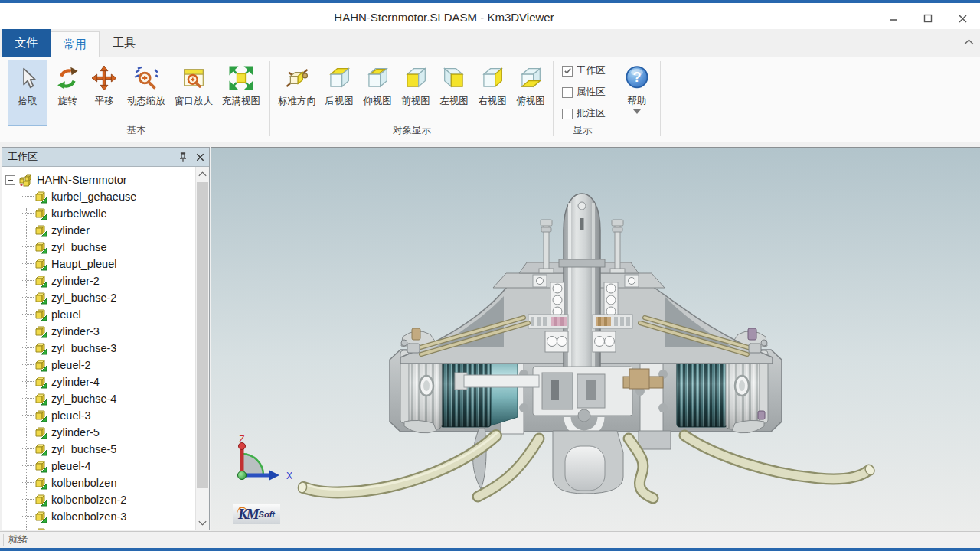 Image resolution: width=980 pixels, height=551 pixels. Describe the element at coordinates (28, 93) in the screenshot. I see `ribbon-button-pick: 拾取` at that location.